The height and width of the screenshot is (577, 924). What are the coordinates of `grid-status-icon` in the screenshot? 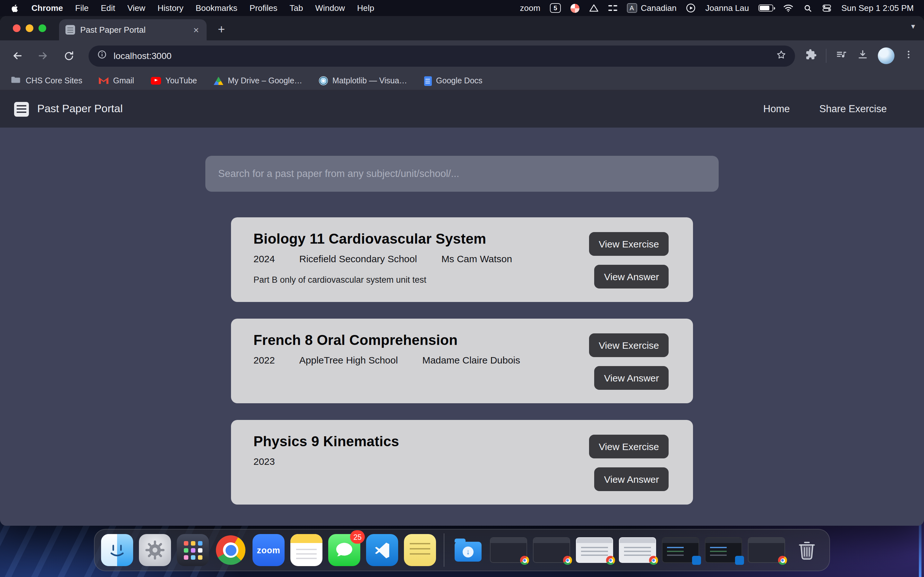 It's located at (612, 8).